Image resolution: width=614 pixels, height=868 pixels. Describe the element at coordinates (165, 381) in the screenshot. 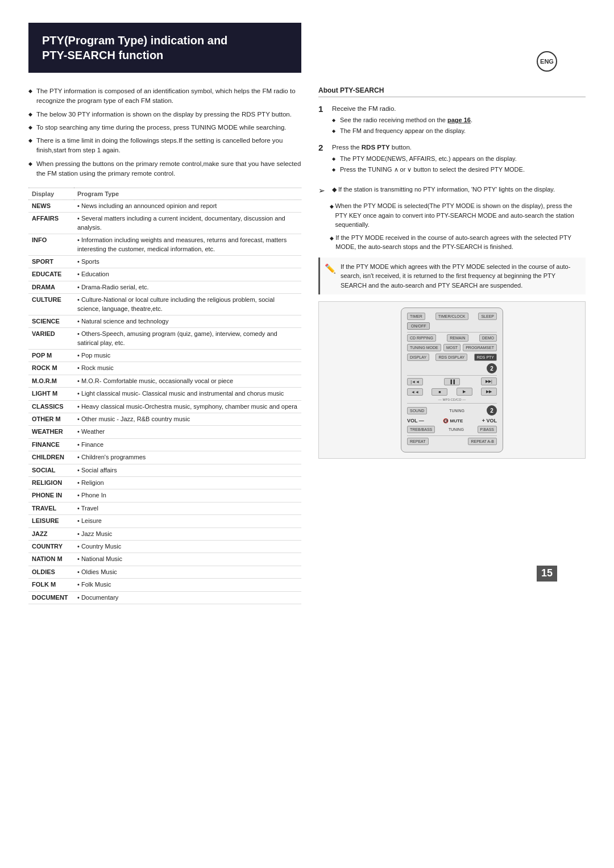

I see `table-row: M.O.R.M• M.O.R- Comfortable music, occas…` at that location.